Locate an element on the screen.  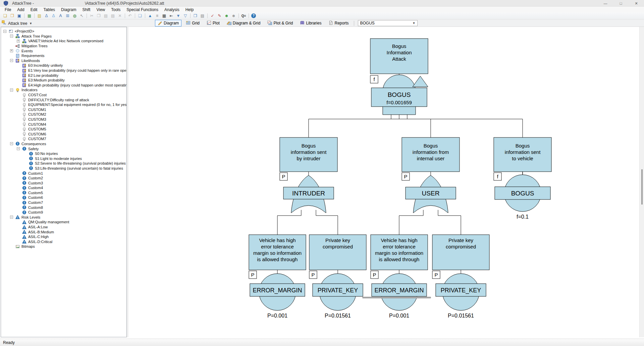
tree-item: CUSTOM5 is located at coordinates (64, 129).